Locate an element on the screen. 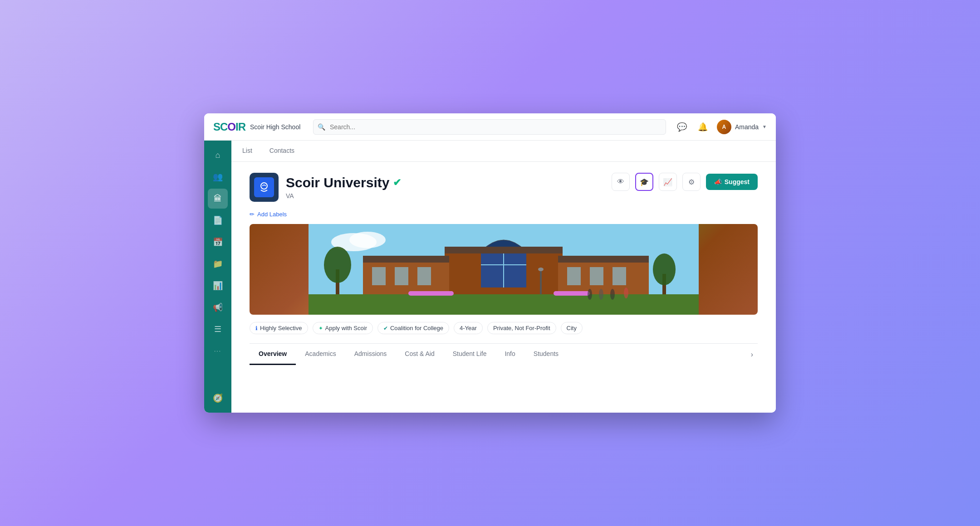 The height and width of the screenshot is (526, 980). graduation-button: 🎓 is located at coordinates (644, 182).